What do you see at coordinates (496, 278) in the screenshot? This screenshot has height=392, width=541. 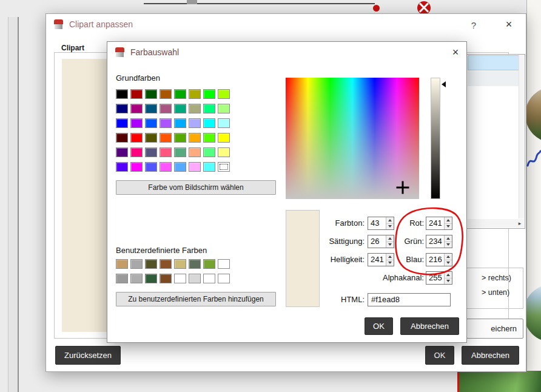 I see `option-fragment-rechts: > rechts)` at bounding box center [496, 278].